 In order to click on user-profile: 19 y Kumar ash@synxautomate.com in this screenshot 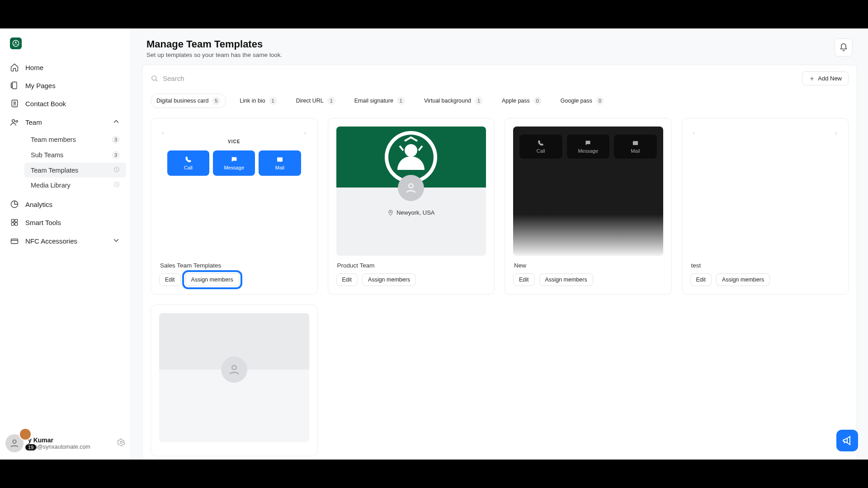, I will do `click(65, 443)`.